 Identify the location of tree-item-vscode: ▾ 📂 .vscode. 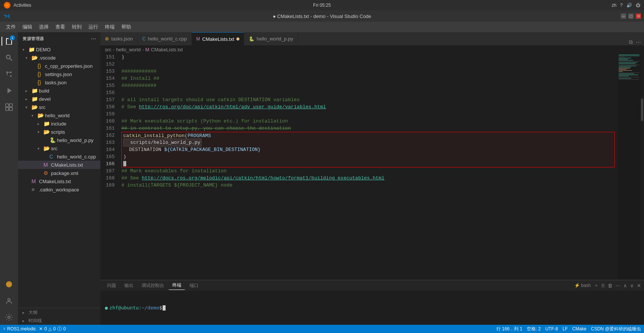
(59, 58).